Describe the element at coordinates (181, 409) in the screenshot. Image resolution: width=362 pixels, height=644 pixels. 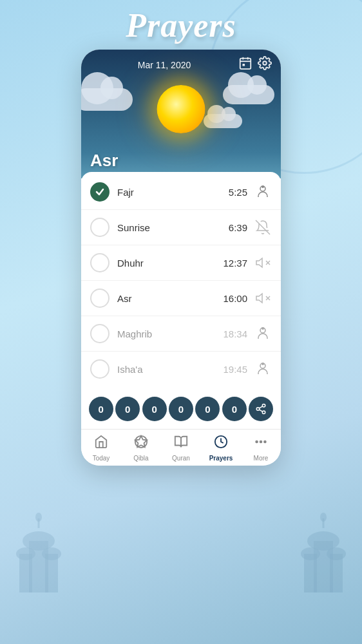
I see `counter-btn-4: 0` at that location.